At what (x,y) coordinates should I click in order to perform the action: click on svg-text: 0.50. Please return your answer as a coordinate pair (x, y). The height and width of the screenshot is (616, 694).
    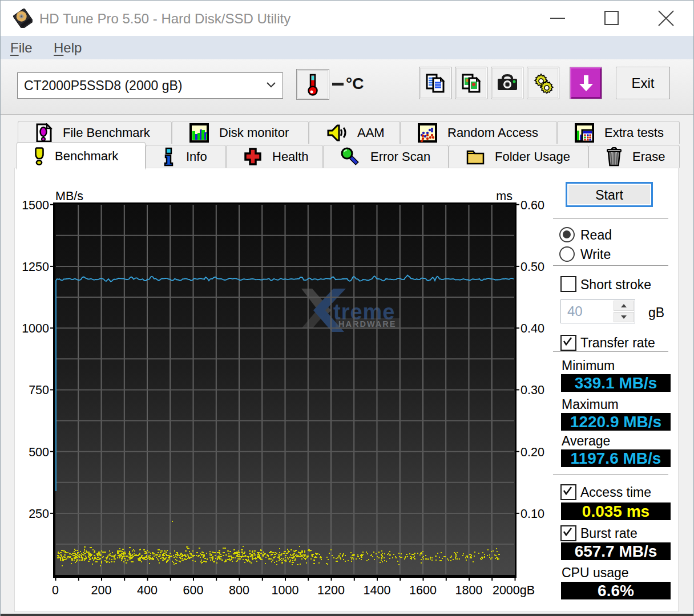
    Looking at the image, I should click on (532, 267).